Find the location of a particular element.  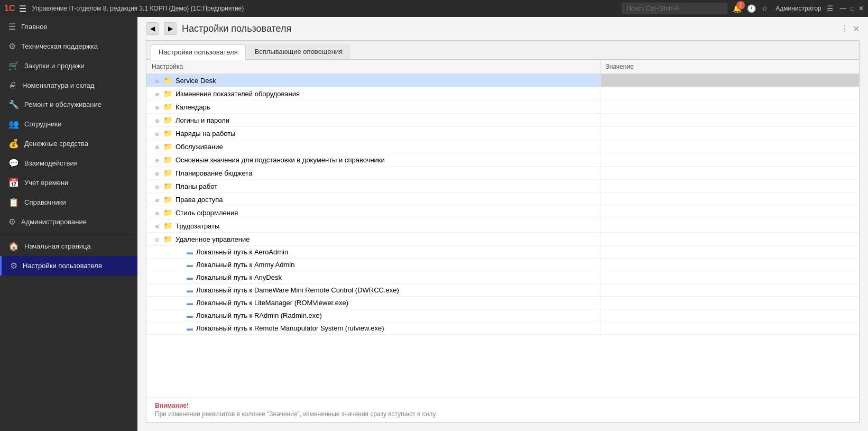

tab-user-settings: Настройки пользователя is located at coordinates (198, 52).